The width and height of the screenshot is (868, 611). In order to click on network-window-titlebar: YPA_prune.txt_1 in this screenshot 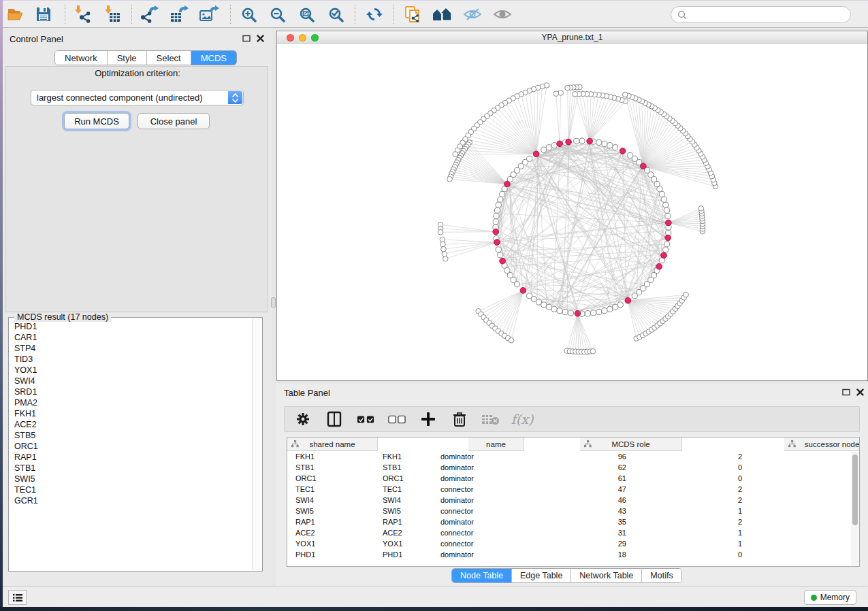, I will do `click(572, 37)`.